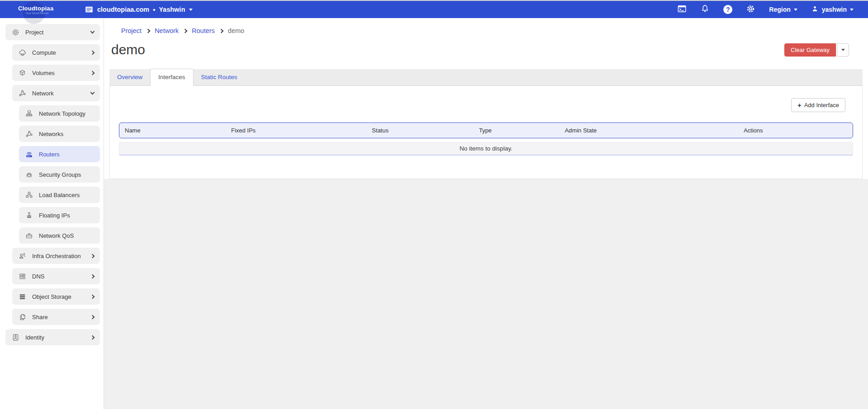 This screenshot has width=868, height=410. I want to click on brand-logo: Cloudtopiaa Your Cloud Partner, so click(40, 10).